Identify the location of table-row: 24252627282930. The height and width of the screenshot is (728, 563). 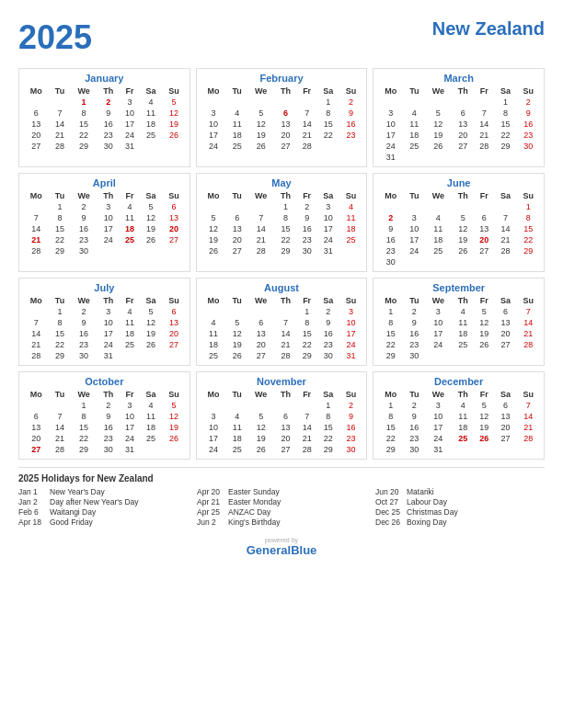
(282, 449).